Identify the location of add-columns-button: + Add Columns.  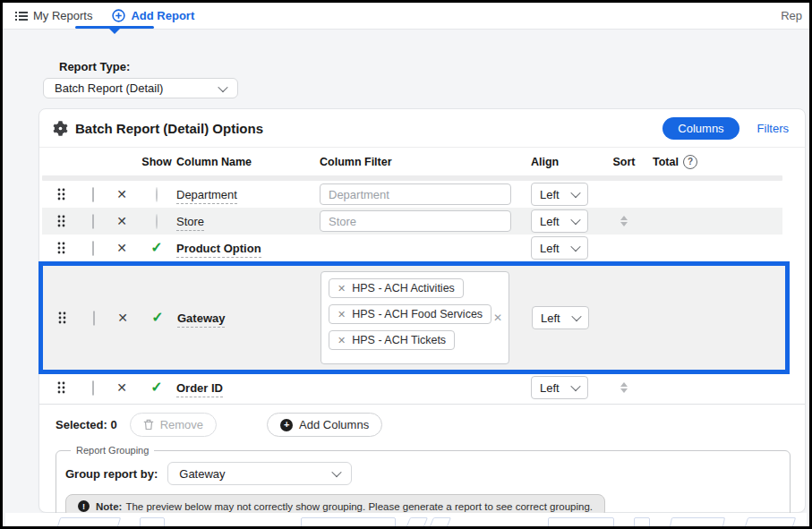
(324, 424).